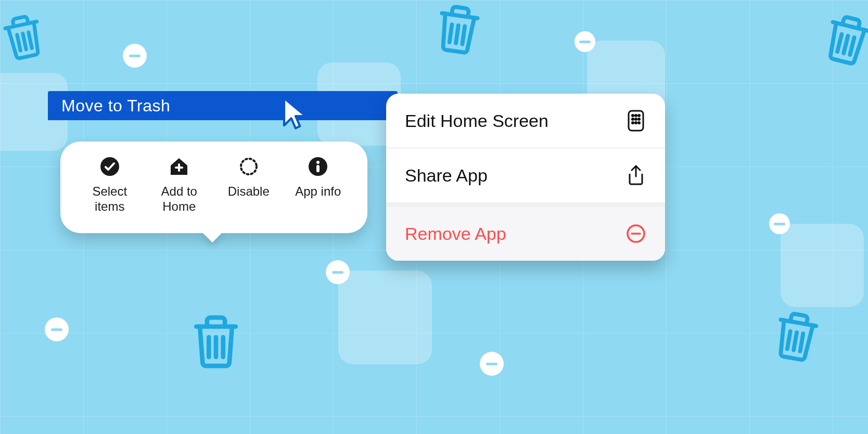  I want to click on check-circle-icon, so click(110, 167).